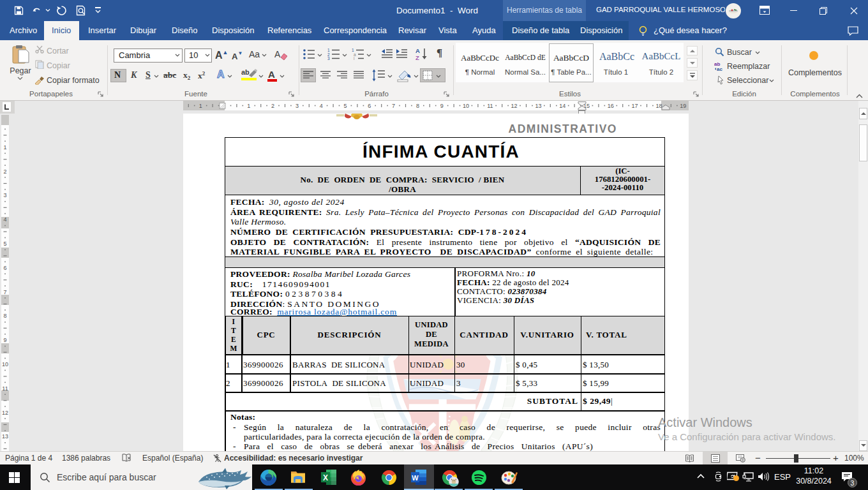  What do you see at coordinates (635, 106) in the screenshot?
I see `svg-text: 17` at bounding box center [635, 106].